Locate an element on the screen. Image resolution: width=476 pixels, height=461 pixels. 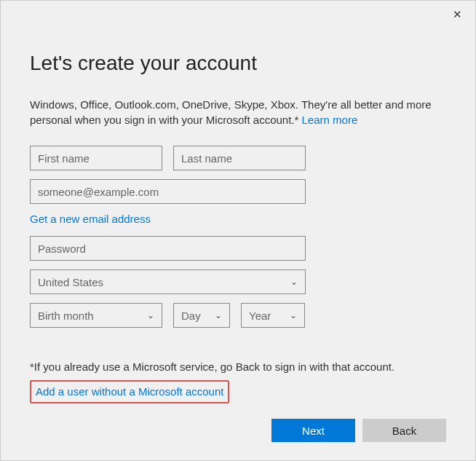
birth-month-value: Birth month is located at coordinates (66, 316).